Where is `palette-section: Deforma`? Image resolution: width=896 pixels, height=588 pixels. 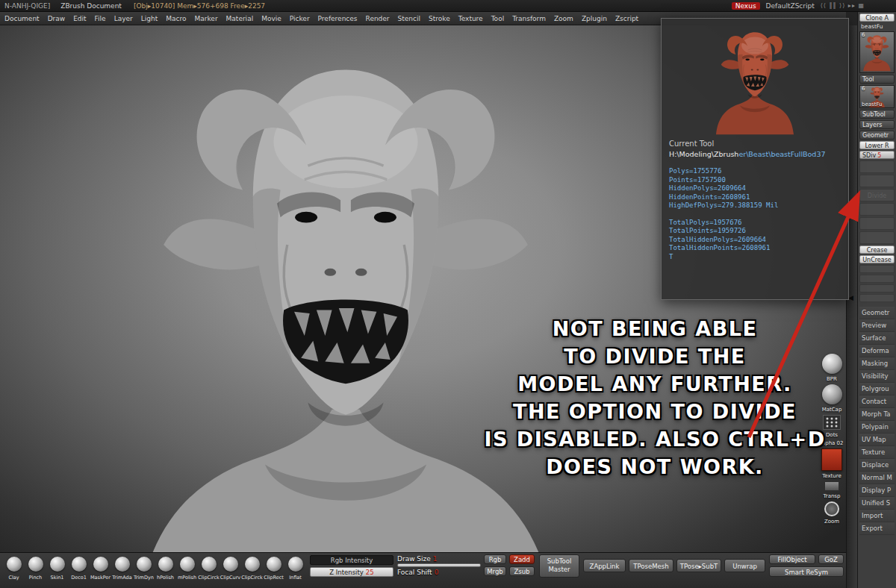 palette-section: Deforma is located at coordinates (877, 351).